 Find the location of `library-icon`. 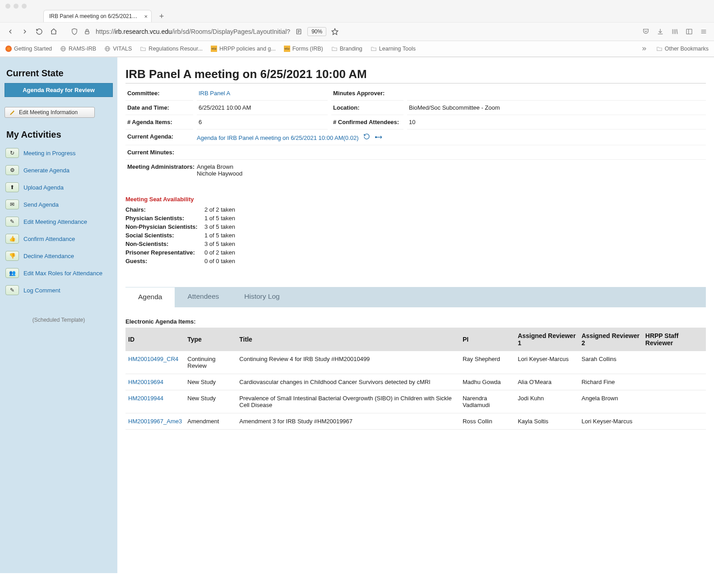

library-icon is located at coordinates (675, 32).